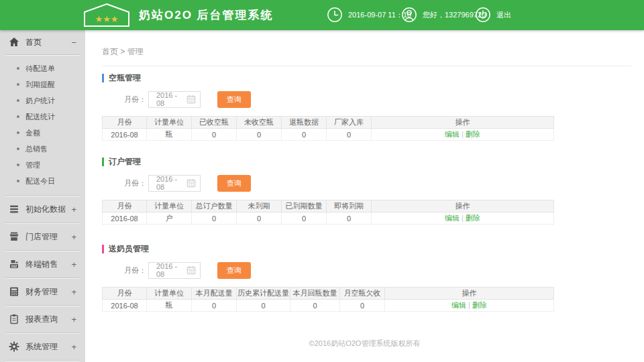  What do you see at coordinates (259, 123) in the screenshot?
I see `col-header: 未收空瓶` at bounding box center [259, 123].